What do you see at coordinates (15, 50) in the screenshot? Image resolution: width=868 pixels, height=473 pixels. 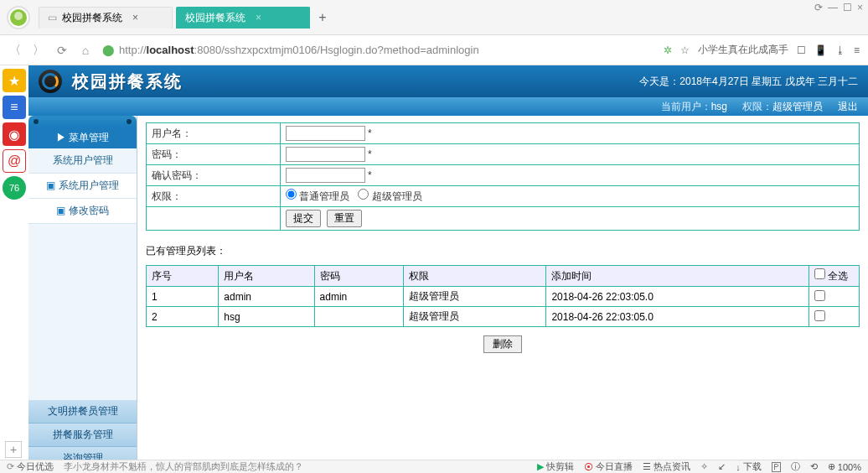 I see `back-button: 〈` at bounding box center [15, 50].